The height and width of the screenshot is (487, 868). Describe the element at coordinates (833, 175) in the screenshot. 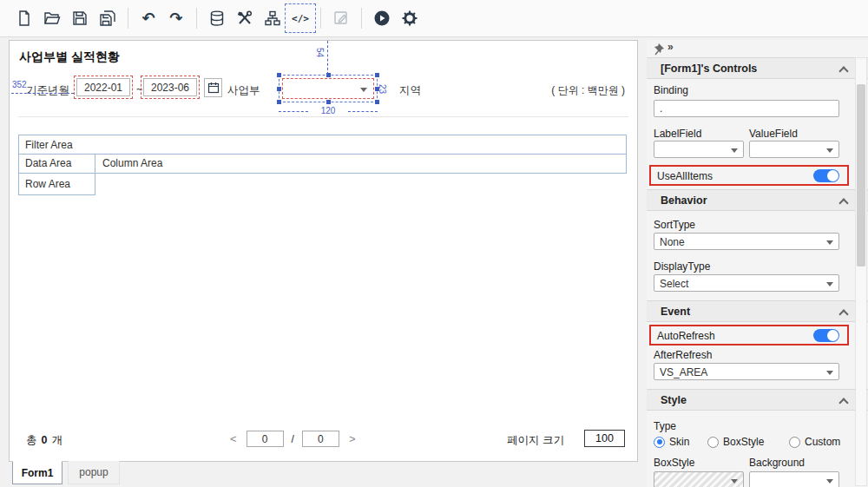

I see `toggle-knob` at that location.